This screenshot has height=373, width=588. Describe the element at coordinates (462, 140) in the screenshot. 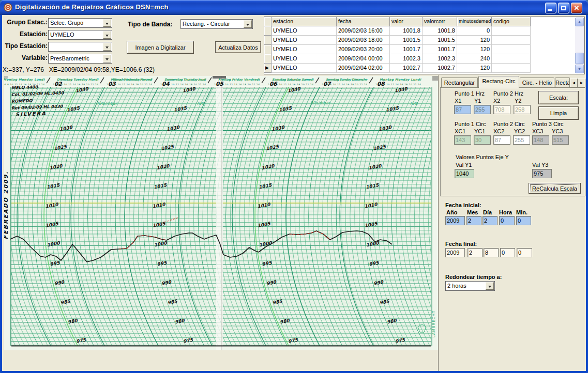

I see `xc1-field: 143` at that location.